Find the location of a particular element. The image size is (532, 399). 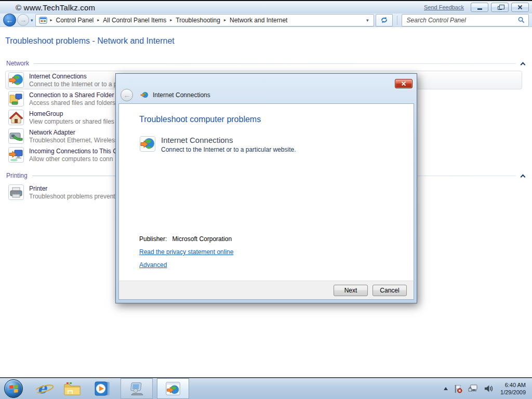

taskbar-troubleshooter-window is located at coordinates (173, 389).